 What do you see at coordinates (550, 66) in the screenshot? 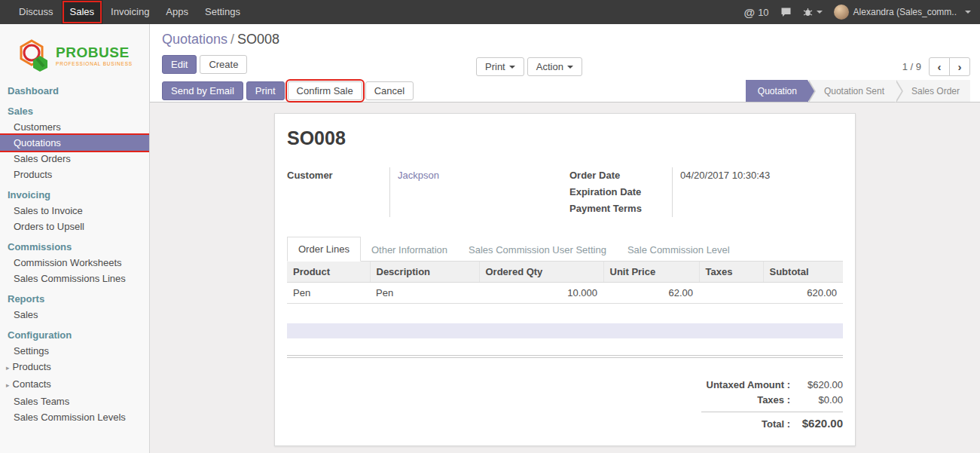
I see `action-dropdown-label: Action` at bounding box center [550, 66].